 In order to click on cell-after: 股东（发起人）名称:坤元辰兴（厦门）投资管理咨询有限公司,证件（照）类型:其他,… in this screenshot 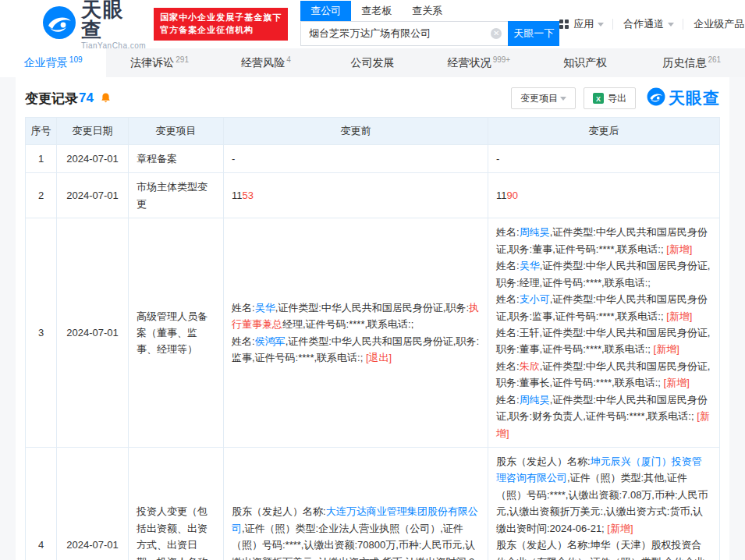, I will do `click(604, 504)`.